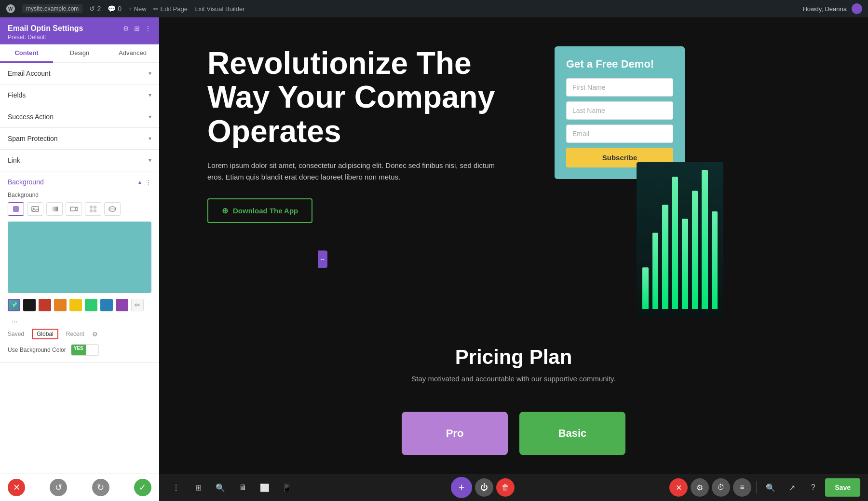 The image size is (868, 501). What do you see at coordinates (92, 350) in the screenshot?
I see `toggle-color-swatch` at bounding box center [92, 350].